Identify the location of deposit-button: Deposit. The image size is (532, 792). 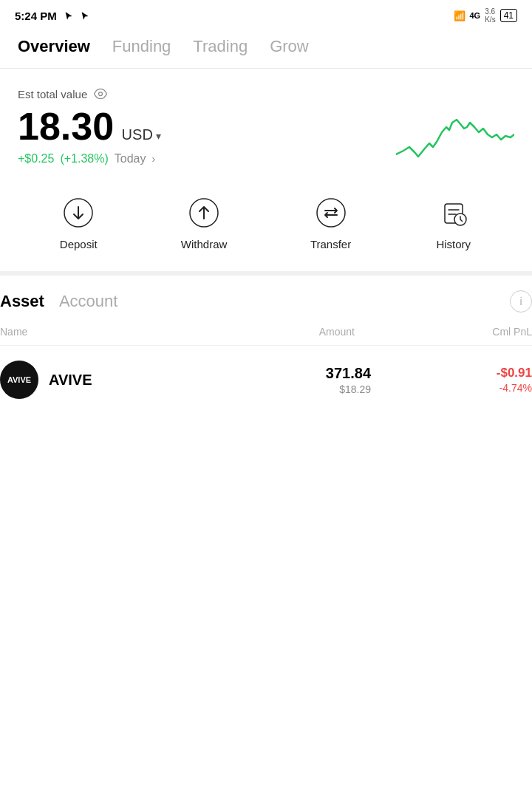
(78, 222).